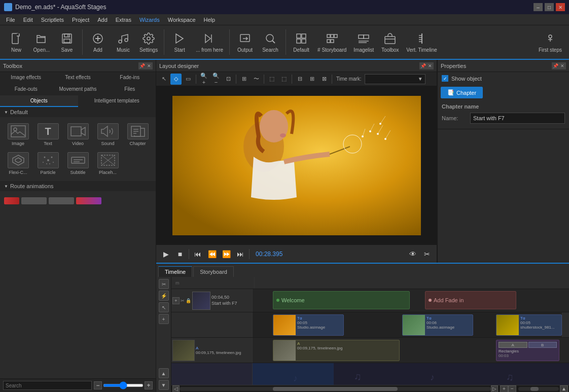 This screenshot has width=569, height=392. Describe the element at coordinates (527, 350) in the screenshot. I see `clip-rectangles: A B Rectangles 00:03` at that location.